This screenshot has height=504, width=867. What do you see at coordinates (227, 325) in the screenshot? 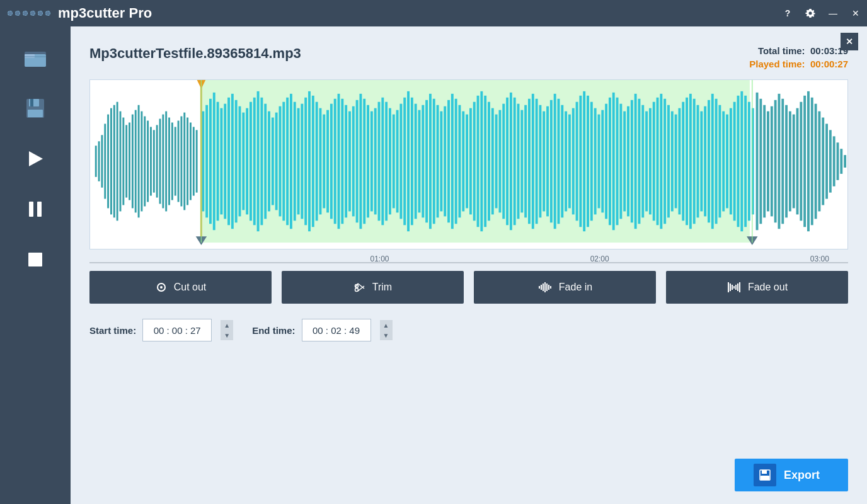
I see `start-time-up: ▲` at bounding box center [227, 325].